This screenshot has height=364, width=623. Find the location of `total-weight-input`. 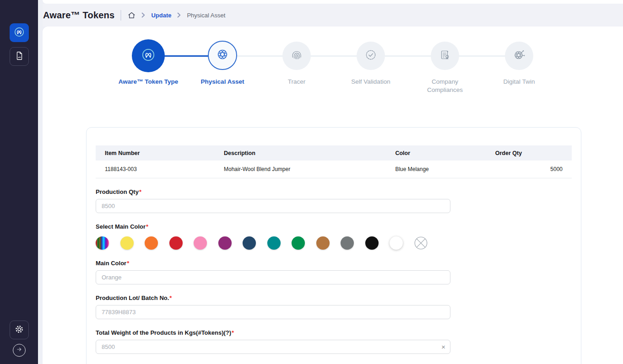

total-weight-input is located at coordinates (273, 347).